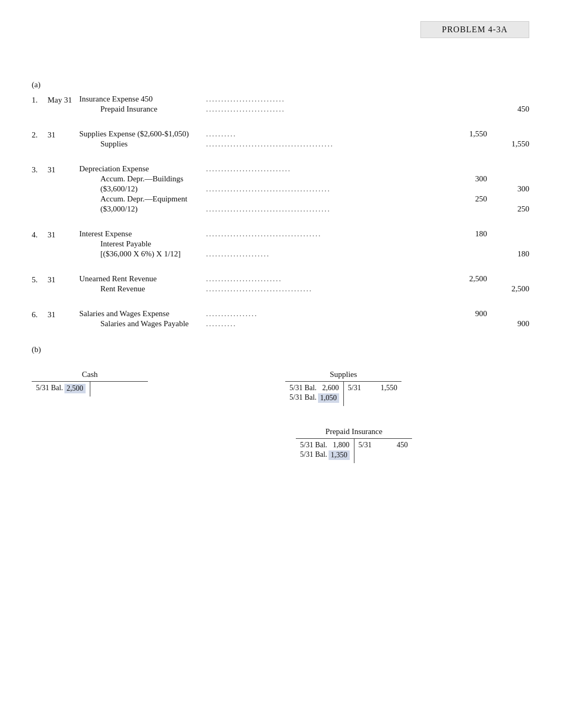 The image size is (561, 728). What do you see at coordinates (304, 319) in the screenshot?
I see `entry-accounts-6: Salaries and Wages Expense .............…` at bounding box center [304, 319].